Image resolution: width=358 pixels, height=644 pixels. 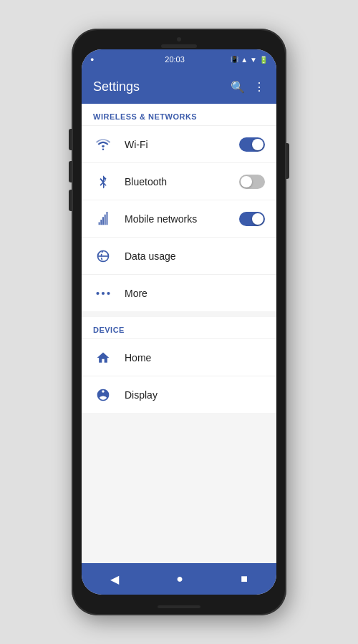 I want to click on device-header: DEVICE, so click(x=179, y=328).